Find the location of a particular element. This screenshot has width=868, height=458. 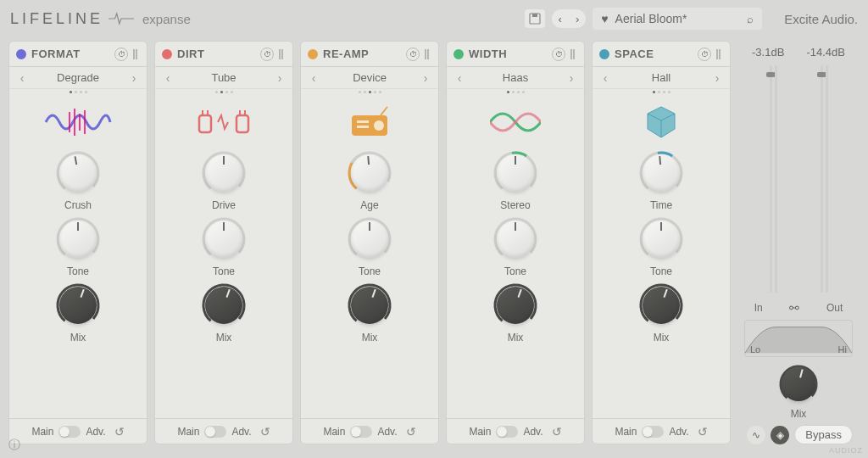

db-readout-out: -14.4dB is located at coordinates (826, 53).